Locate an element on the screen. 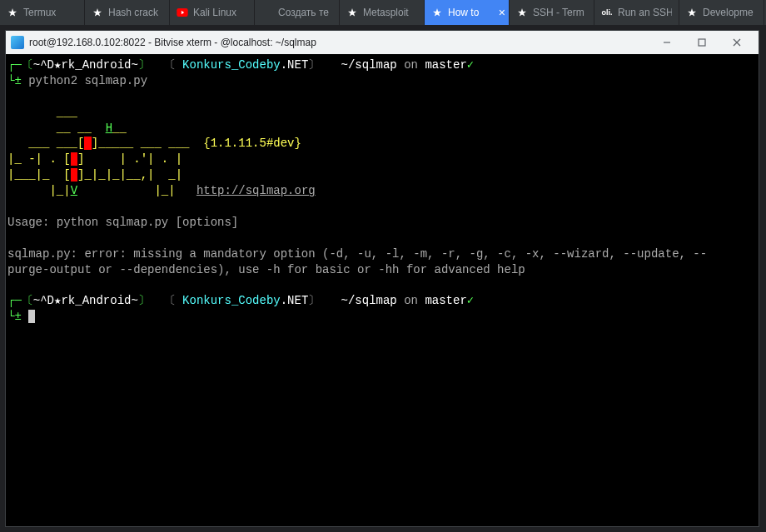  app-icon is located at coordinates (17, 42).